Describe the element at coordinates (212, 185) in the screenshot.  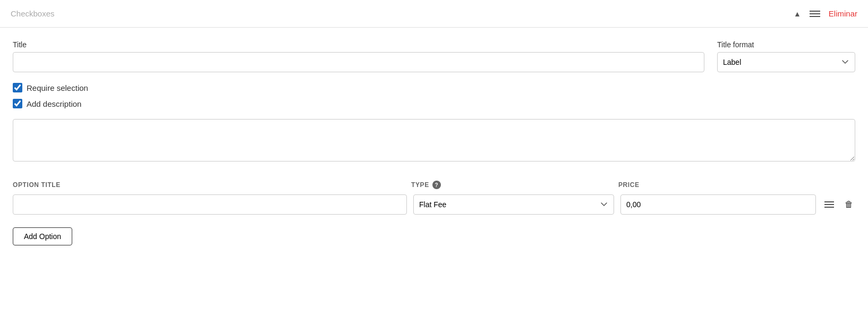
I see `col-option-title-header: OPTION TITLE` at that location.